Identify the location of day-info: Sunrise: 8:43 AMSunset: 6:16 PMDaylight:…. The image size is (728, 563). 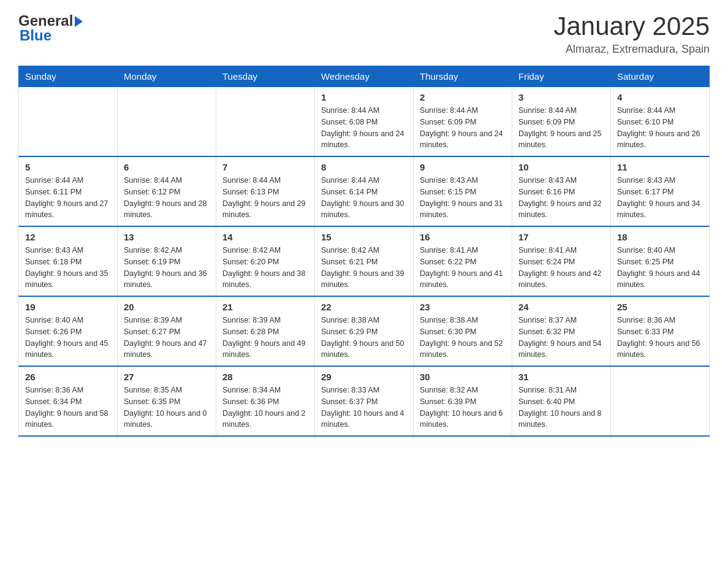
(561, 197).